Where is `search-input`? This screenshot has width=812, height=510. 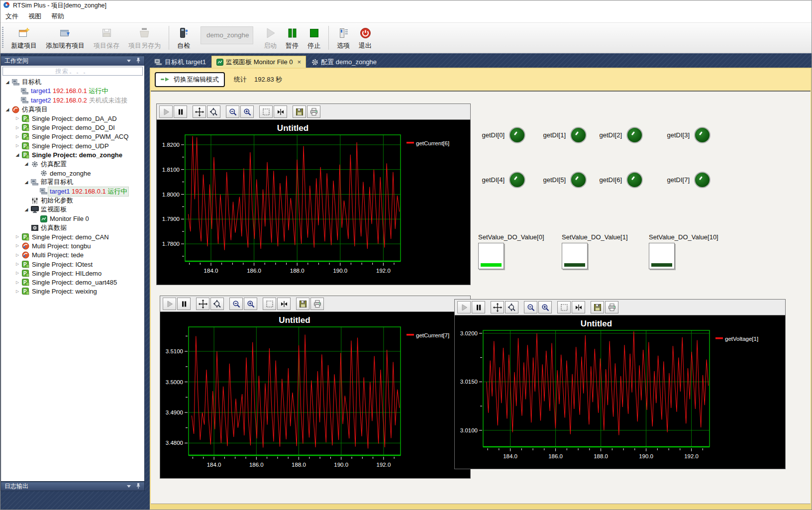 search-input is located at coordinates (73, 71).